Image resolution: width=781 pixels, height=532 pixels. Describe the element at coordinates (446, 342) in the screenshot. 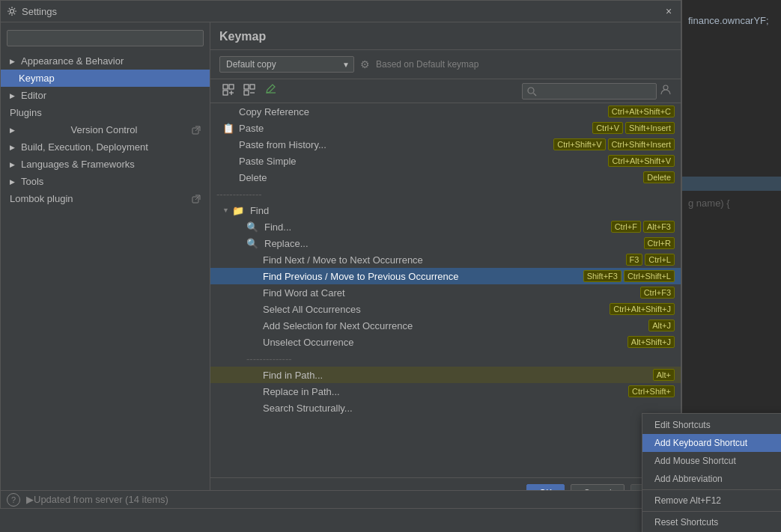

I see `list-item-unselect: Unselect Occurrence Alt+Shift+J` at that location.